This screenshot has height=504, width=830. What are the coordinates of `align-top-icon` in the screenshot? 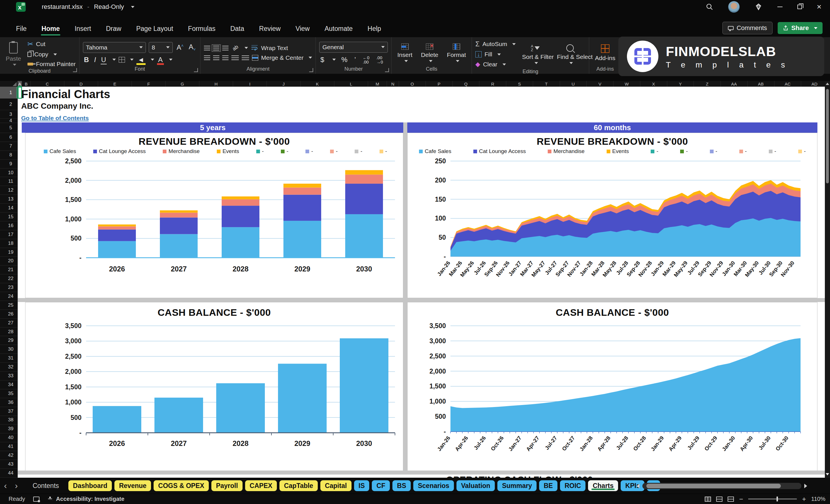 It's located at (207, 48).